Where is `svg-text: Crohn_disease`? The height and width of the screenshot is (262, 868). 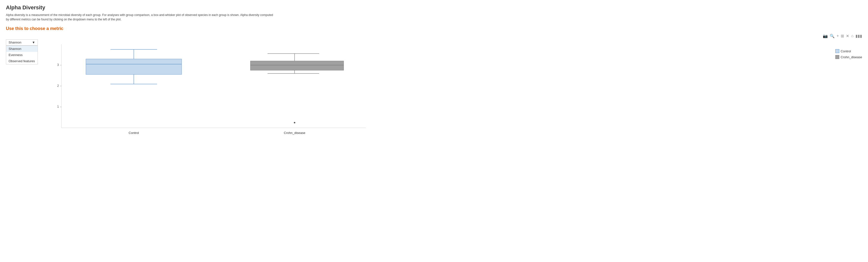
svg-text: Crohn_disease is located at coordinates (294, 133).